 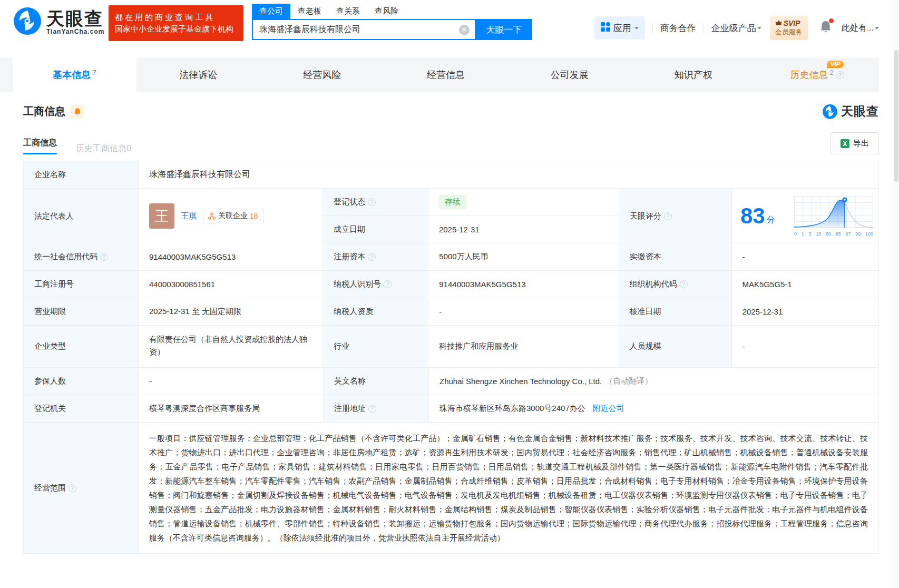 I want to click on field-label: 注册地址 ?, so click(x=376, y=409).